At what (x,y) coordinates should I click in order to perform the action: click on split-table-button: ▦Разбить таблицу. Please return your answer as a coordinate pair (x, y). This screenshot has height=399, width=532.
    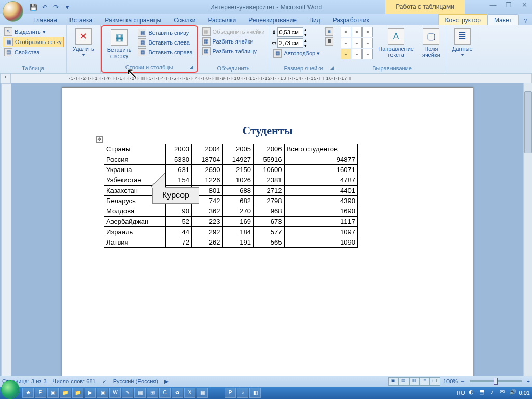
    Looking at the image, I should click on (233, 51).